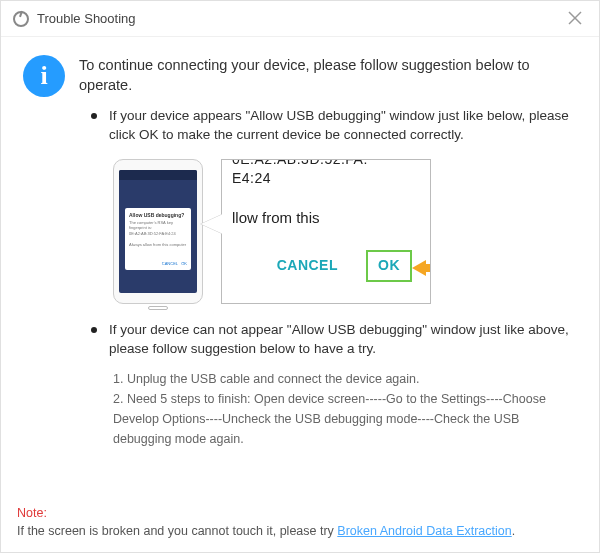  I want to click on window-title: Trouble Shooting, so click(300, 18).